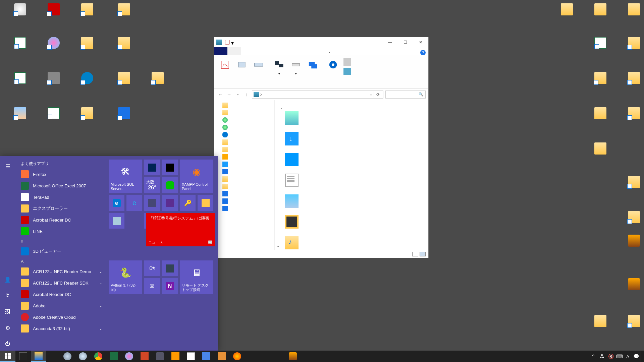  What do you see at coordinates (378, 95) in the screenshot?
I see `refresh-button: ⟳` at bounding box center [378, 95].